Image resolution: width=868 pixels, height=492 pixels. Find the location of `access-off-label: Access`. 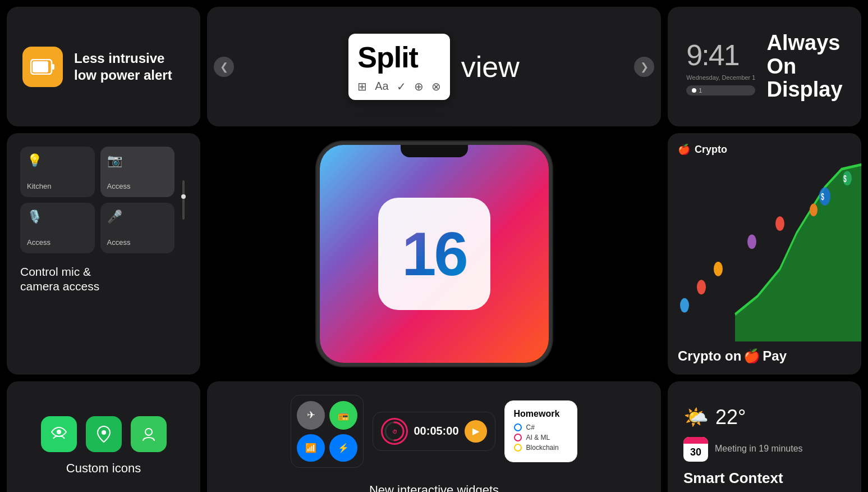

access-off-label: Access is located at coordinates (138, 243).